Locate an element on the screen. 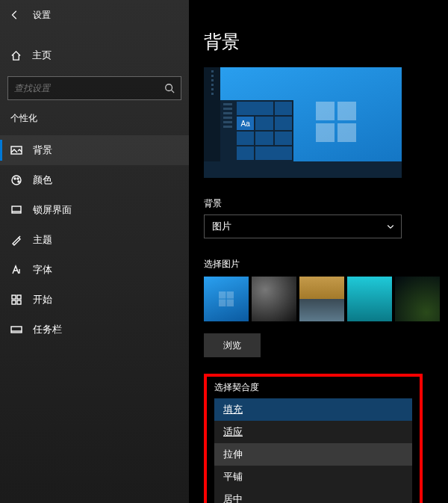  palette-icon is located at coordinates (16, 180).